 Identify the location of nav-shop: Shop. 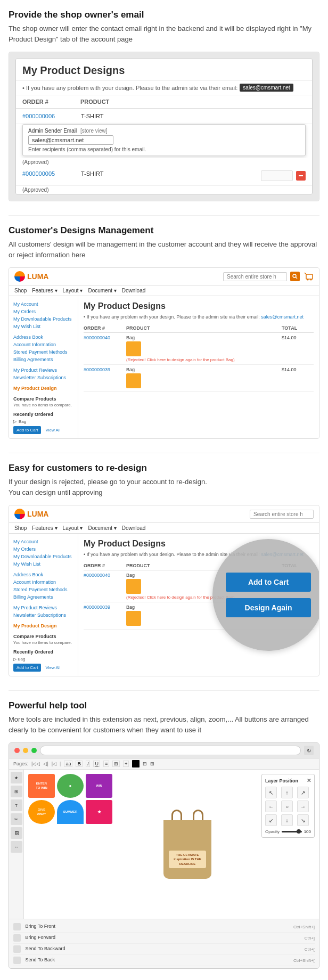
(20, 291).